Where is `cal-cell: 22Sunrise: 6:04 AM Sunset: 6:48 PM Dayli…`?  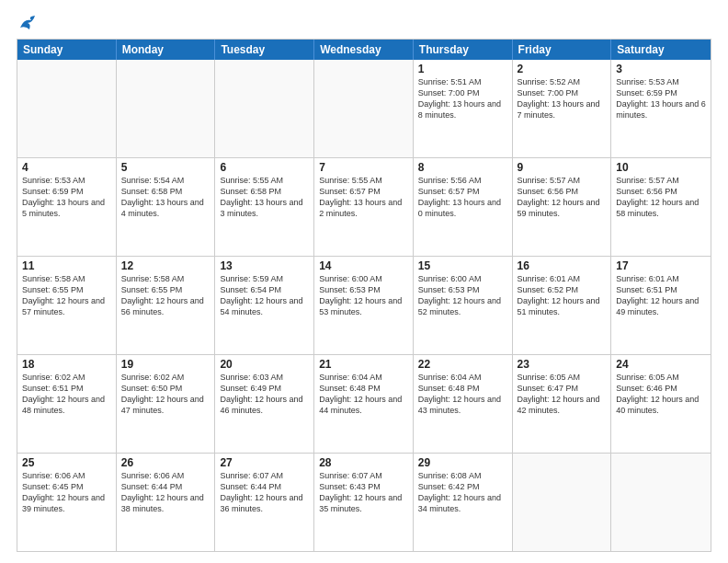
cal-cell: 22Sunrise: 6:04 AM Sunset: 6:48 PM Dayli… is located at coordinates (463, 404).